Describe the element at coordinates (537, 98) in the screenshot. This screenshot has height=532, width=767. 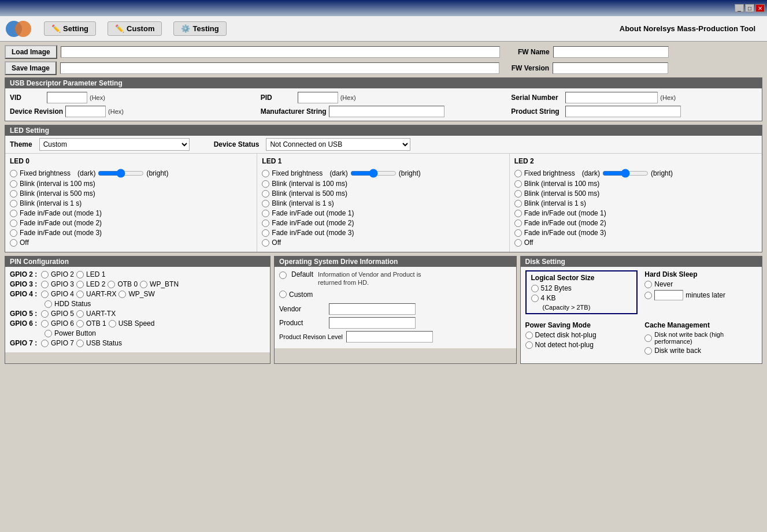
I see `serial-number-label: Serial Number` at that location.